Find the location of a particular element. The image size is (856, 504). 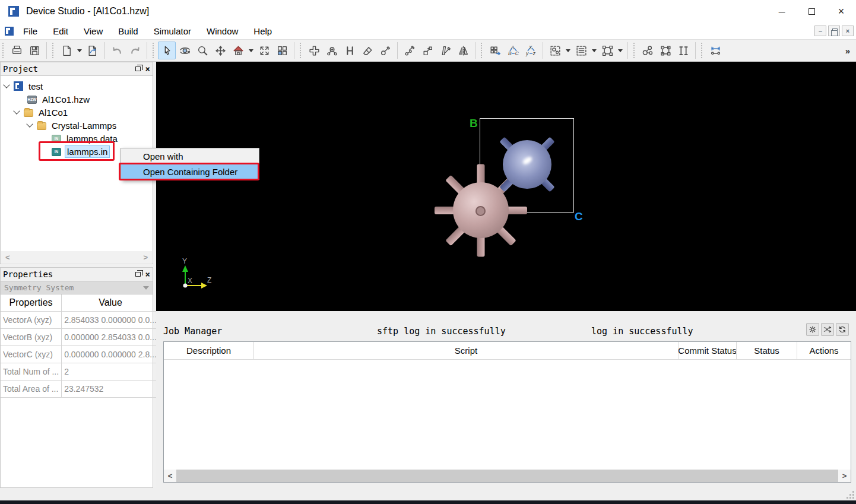

tree-item-test: test is located at coordinates (77, 86).